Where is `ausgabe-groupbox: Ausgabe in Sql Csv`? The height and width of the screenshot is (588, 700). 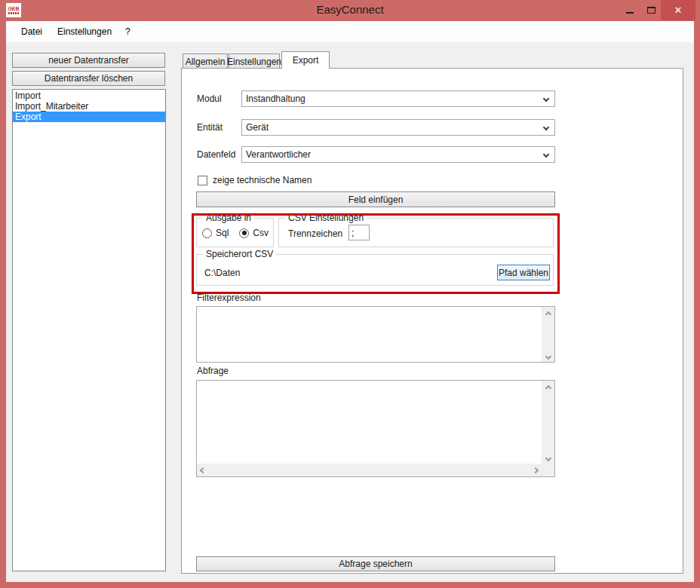
ausgabe-groupbox: Ausgabe in Sql Csv is located at coordinates (235, 232).